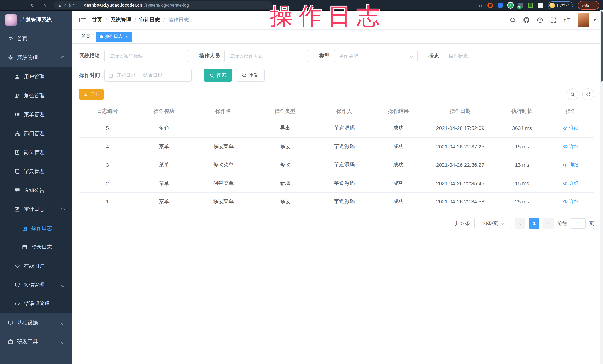  I want to click on scrollbar-thumb, so click(602, 46).